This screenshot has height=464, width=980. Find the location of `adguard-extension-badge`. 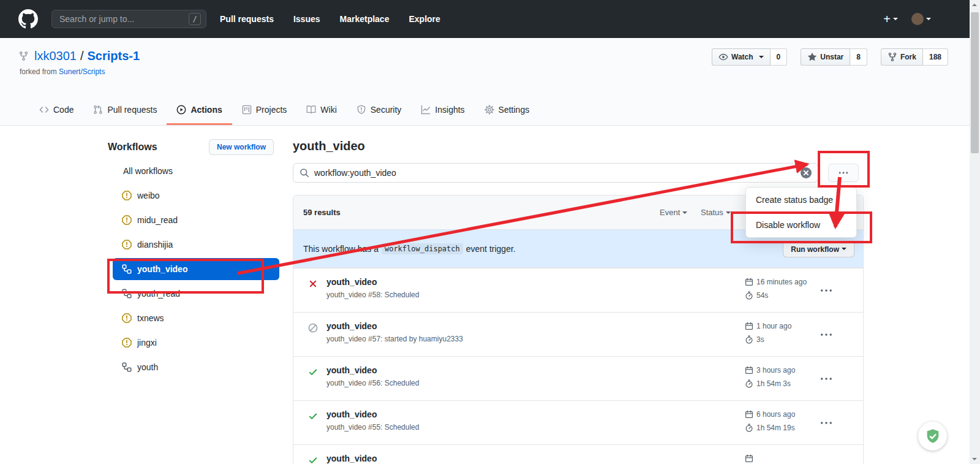

adguard-extension-badge is located at coordinates (932, 436).